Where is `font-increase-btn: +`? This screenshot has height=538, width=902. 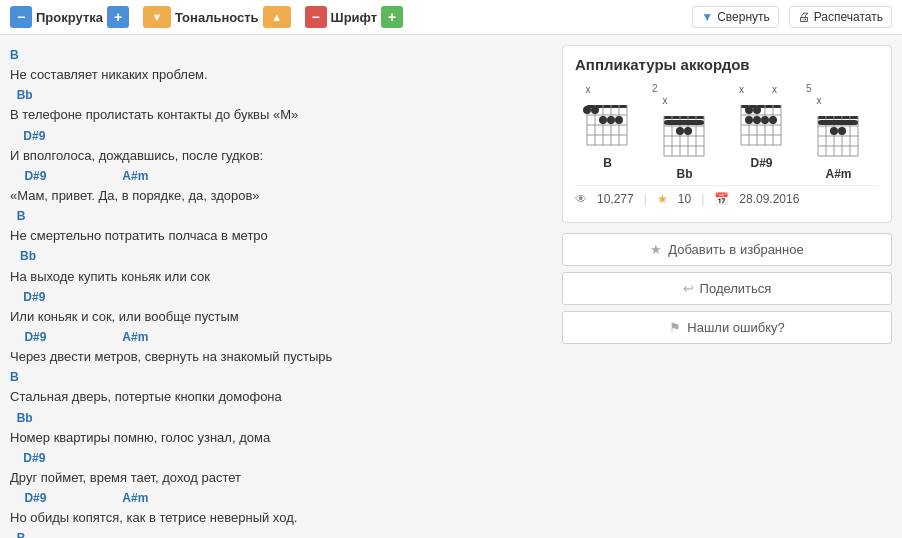 font-increase-btn: + is located at coordinates (392, 17).